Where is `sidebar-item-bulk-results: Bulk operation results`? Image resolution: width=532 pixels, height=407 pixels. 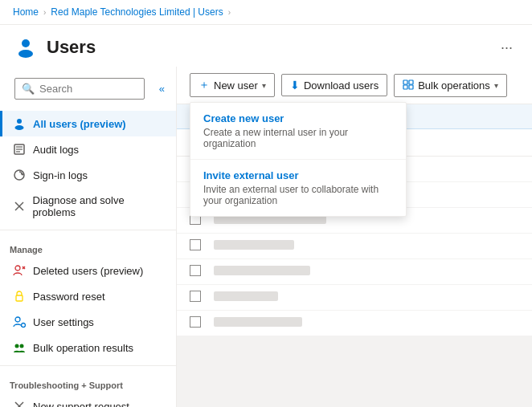
sidebar-item-bulk-results: Bulk operation results is located at coordinates (88, 348).